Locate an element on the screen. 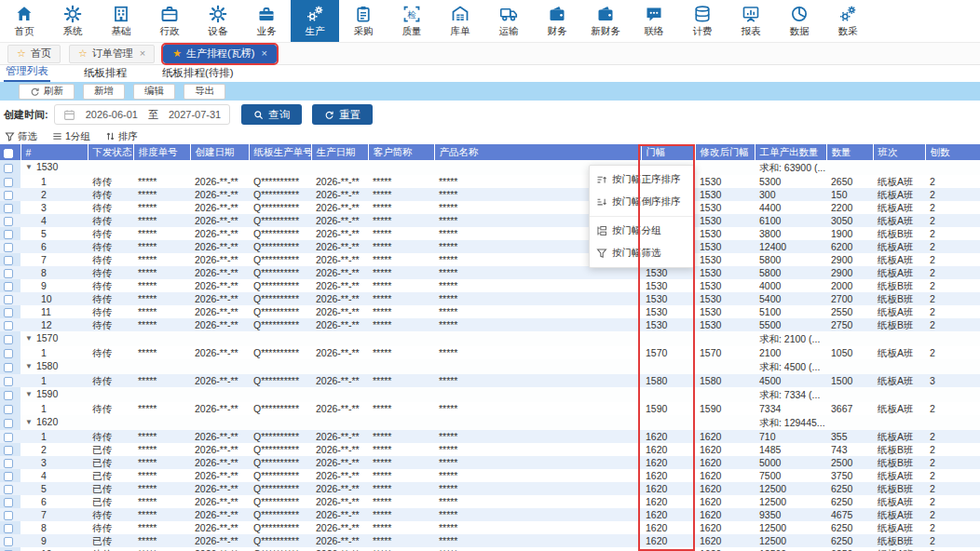 This screenshot has width=980, height=551. column-header-12: 班次 is located at coordinates (899, 153).